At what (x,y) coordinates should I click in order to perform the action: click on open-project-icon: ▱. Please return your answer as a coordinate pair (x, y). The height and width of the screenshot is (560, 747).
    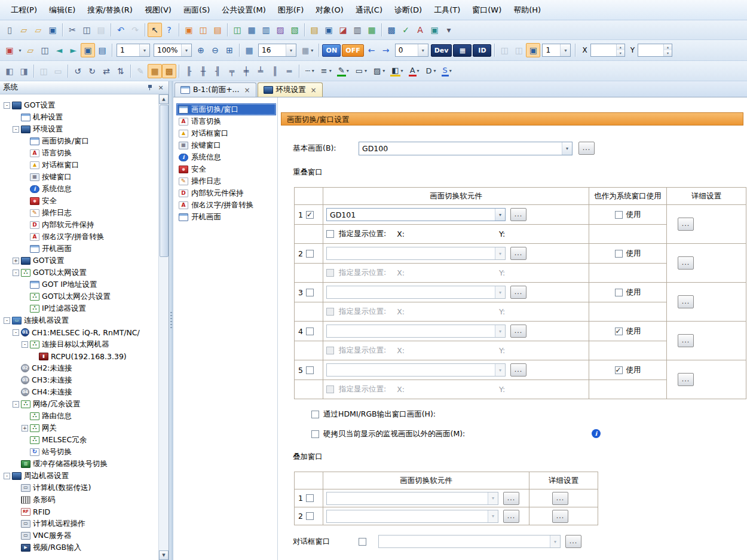
    Looking at the image, I should click on (24, 30).